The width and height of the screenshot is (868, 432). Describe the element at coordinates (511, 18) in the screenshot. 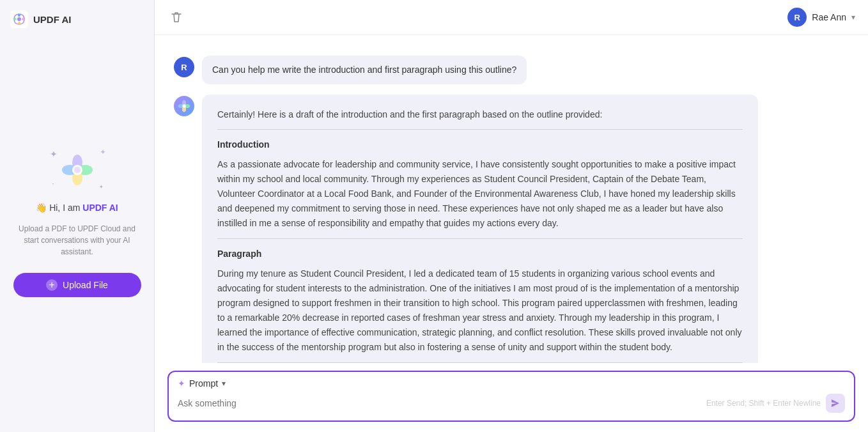

I see `main-header: R Rae Ann ▾` at that location.